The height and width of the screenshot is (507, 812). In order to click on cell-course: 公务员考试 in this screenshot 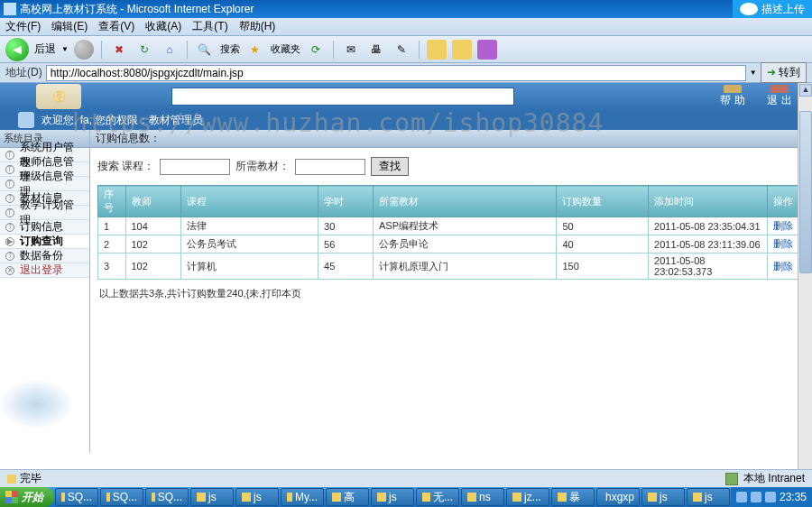, I will do `click(249, 244)`.